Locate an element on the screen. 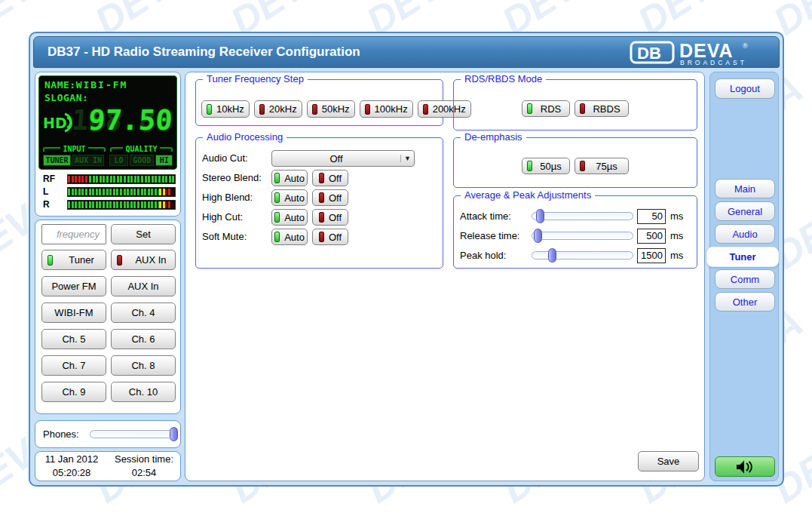 The height and width of the screenshot is (516, 812). sidebar-item-main: Main is located at coordinates (745, 189).